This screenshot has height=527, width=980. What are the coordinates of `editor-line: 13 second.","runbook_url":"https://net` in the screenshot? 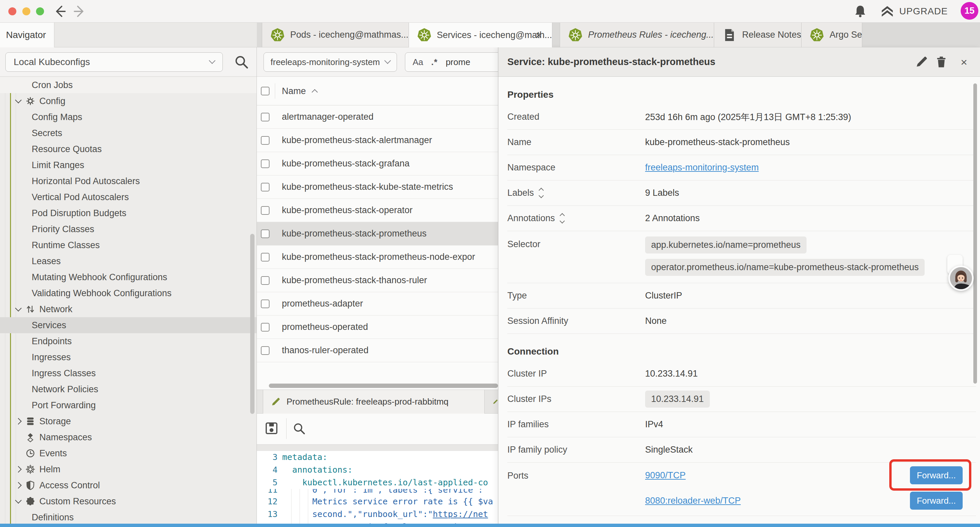 It's located at (377, 514).